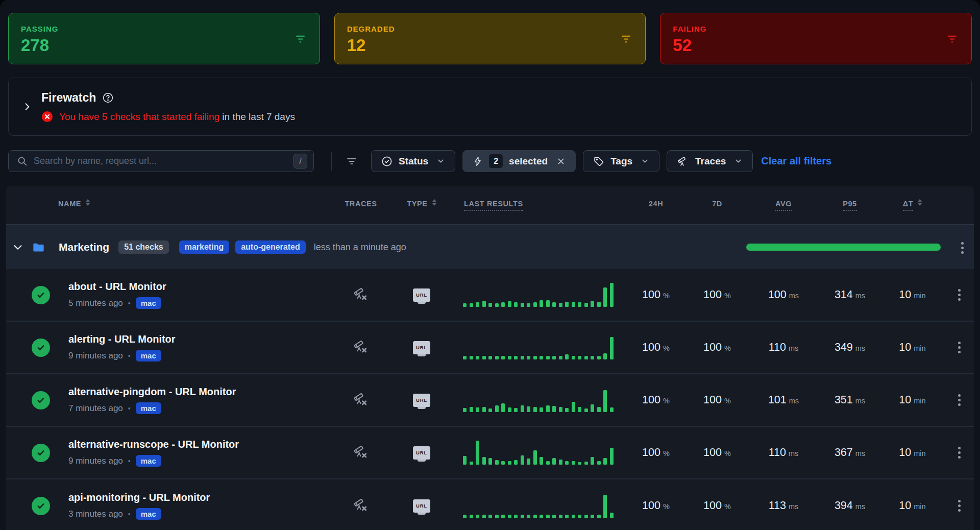 This screenshot has width=980, height=530. Describe the element at coordinates (413, 161) in the screenshot. I see `status-filter: Status` at that location.